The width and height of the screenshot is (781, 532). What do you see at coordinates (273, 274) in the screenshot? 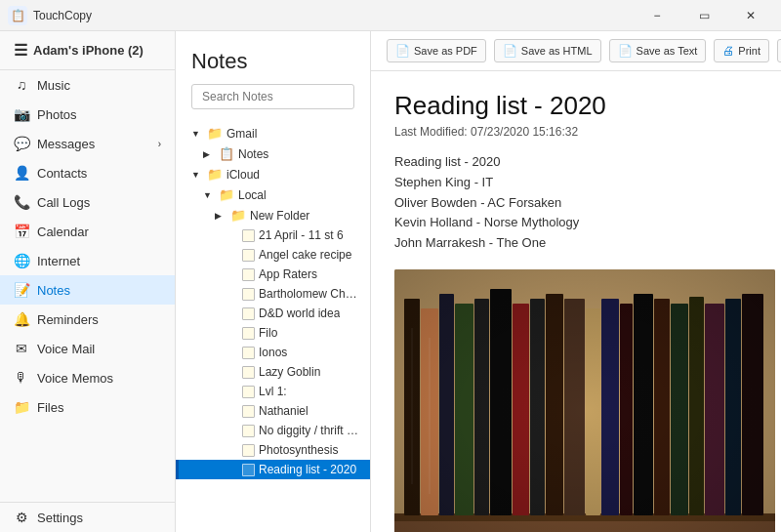
I see `tree-item-app-raters: App Raters` at bounding box center [273, 274].